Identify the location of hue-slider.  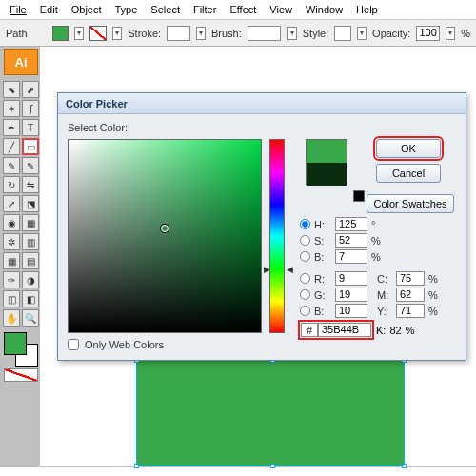
(277, 236).